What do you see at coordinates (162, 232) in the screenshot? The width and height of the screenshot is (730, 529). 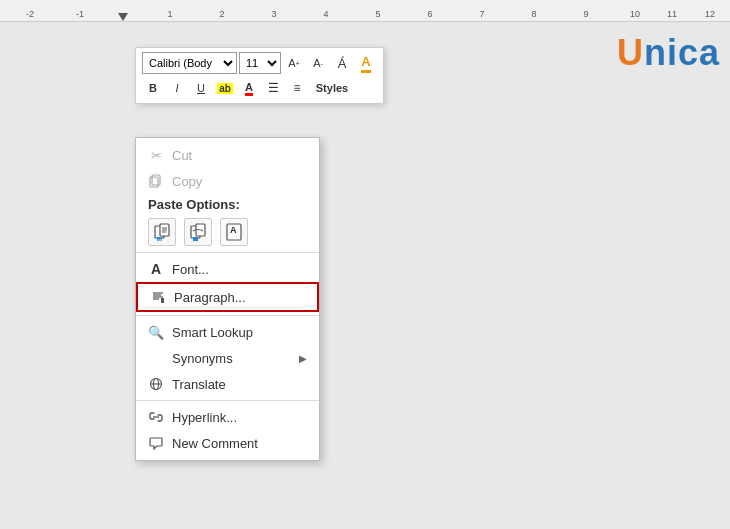 I see `paste-keep-source-button: abc` at bounding box center [162, 232].